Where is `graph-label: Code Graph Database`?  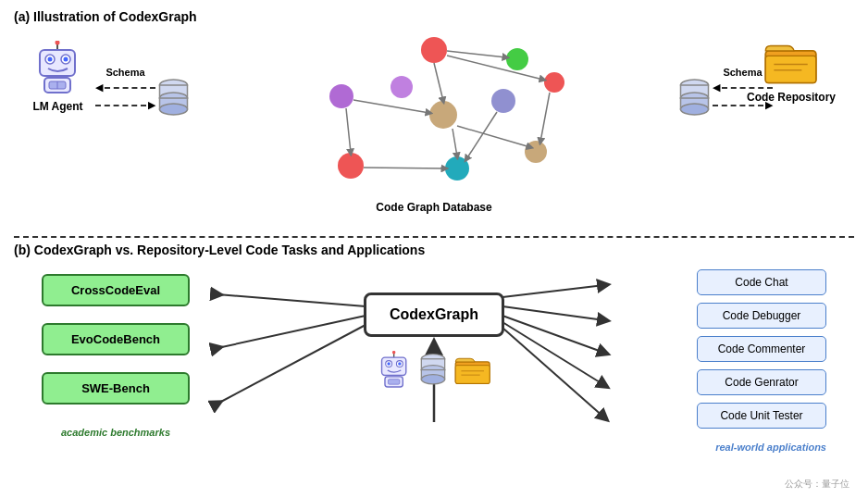 graph-label: Code Graph Database is located at coordinates (434, 207).